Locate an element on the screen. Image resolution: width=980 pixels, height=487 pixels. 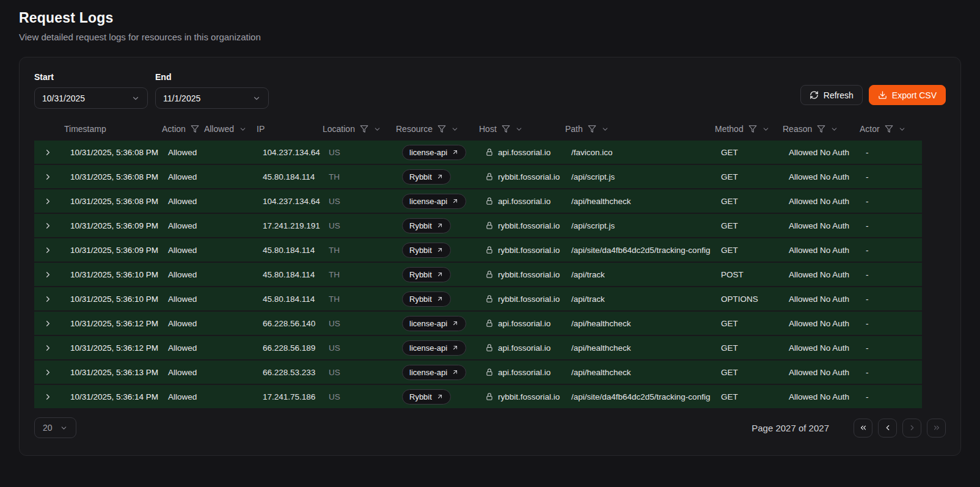
column-header-action: Action Allowed is located at coordinates (207, 129).